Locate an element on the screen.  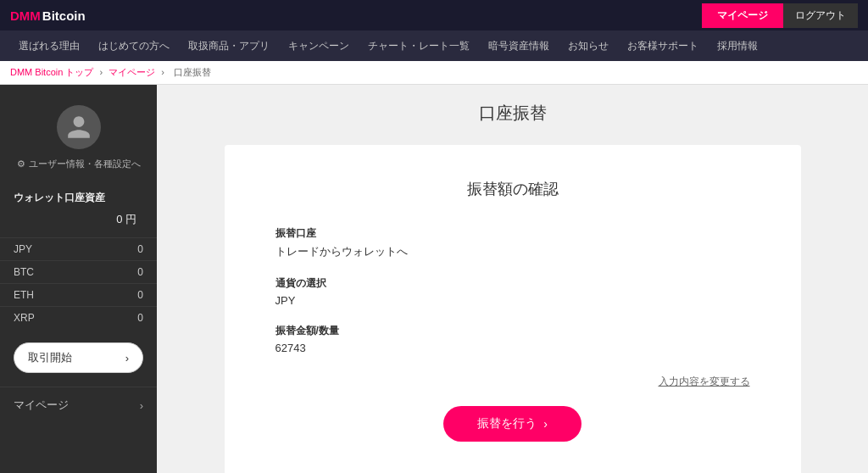
top-right-buttons: マイページ ログアウト is located at coordinates (780, 15).